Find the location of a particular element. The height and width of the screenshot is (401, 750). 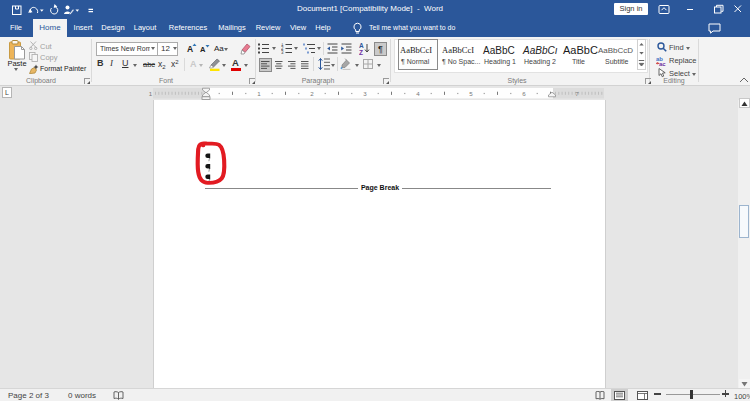

svg-text: A is located at coordinates (362, 46).